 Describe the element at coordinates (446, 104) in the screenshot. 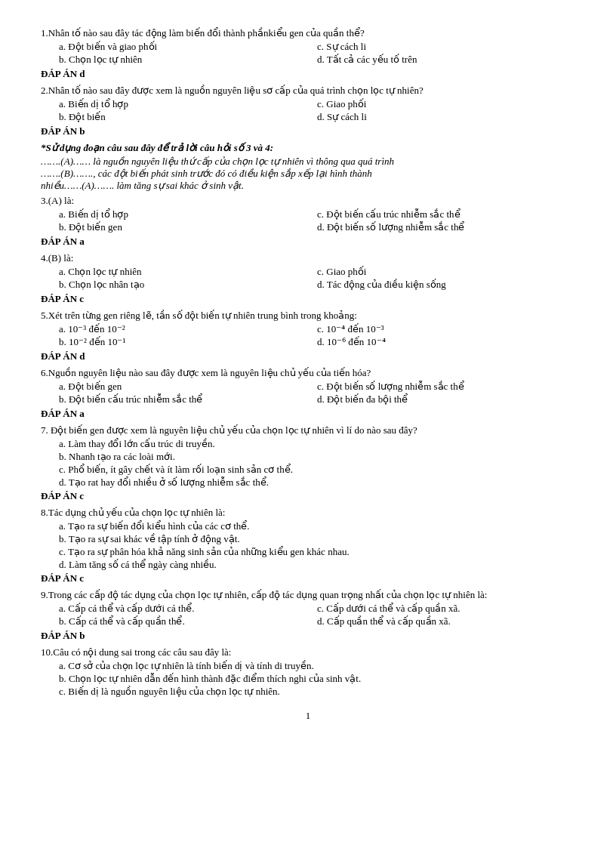

I see `option-2c: c. Giao phối` at that location.